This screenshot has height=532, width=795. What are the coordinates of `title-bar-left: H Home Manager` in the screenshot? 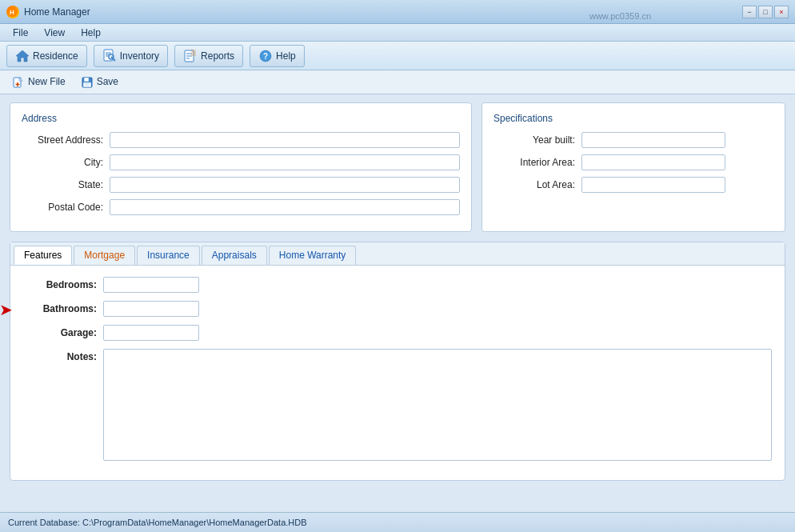 It's located at (48, 12).